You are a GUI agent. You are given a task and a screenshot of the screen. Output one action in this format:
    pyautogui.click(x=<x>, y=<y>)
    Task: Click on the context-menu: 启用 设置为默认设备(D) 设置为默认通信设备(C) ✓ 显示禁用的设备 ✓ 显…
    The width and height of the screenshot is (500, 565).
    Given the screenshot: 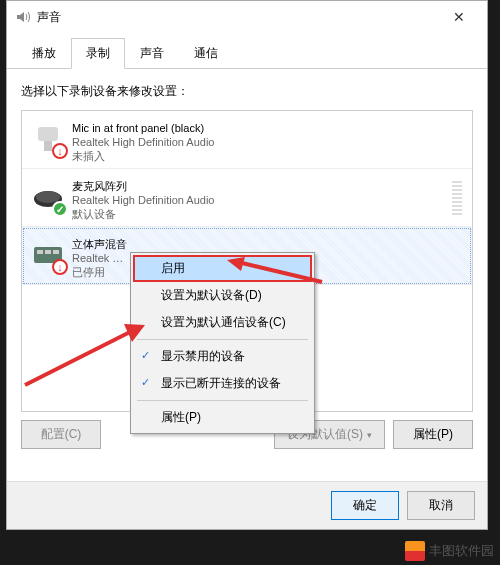 What is the action you would take?
    pyautogui.click(x=222, y=343)
    